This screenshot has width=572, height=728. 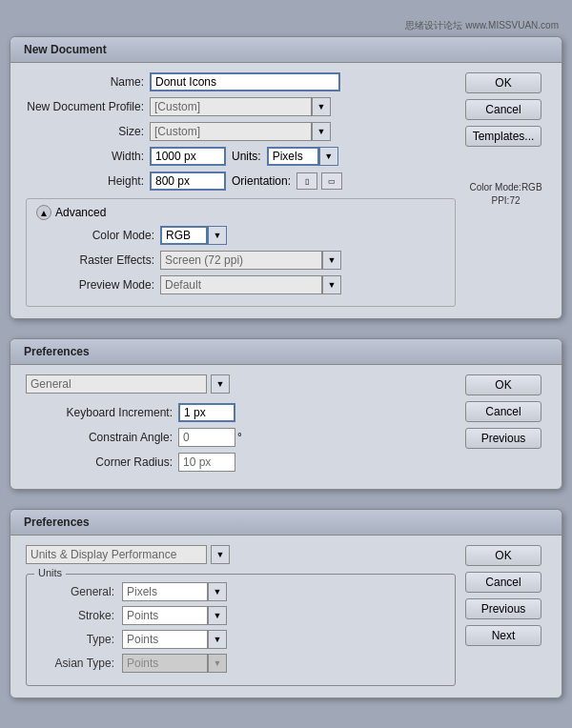 I want to click on units-general-input, so click(x=165, y=592).